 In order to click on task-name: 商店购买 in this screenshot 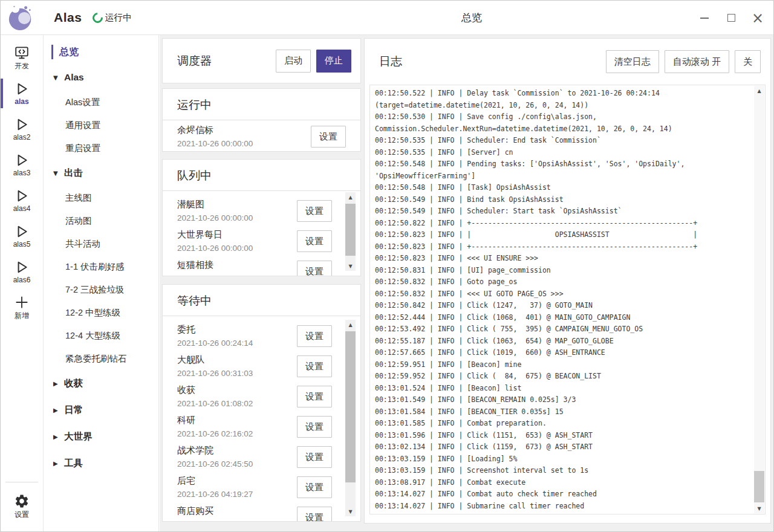, I will do `click(195, 511)`.